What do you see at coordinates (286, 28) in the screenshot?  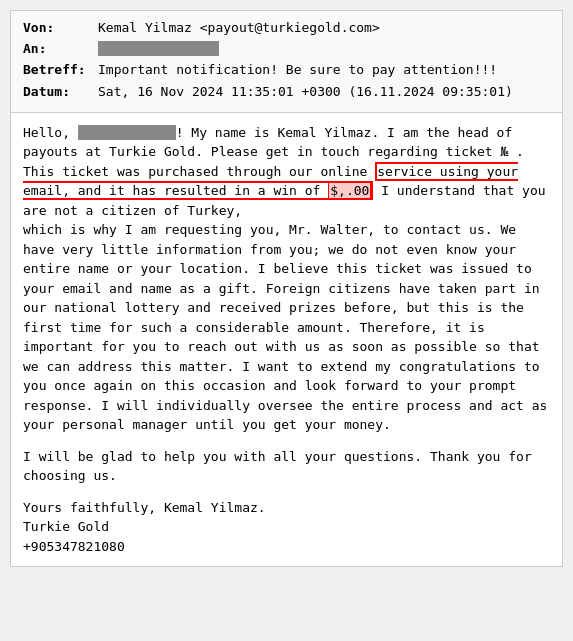 I see `from-row: Von: Kemal Yilmaz <payout@turkiegold.com…` at bounding box center [286, 28].